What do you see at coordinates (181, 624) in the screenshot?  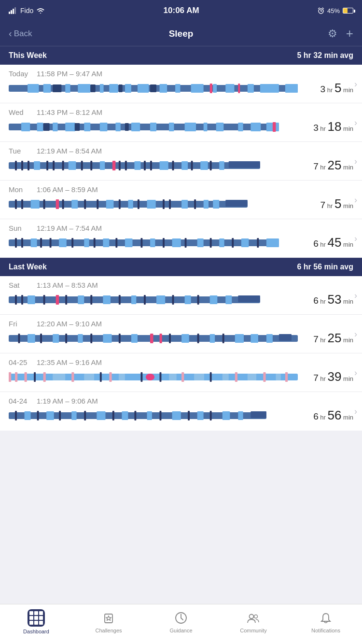 I see `nav-guidance: Guidance` at bounding box center [181, 624].